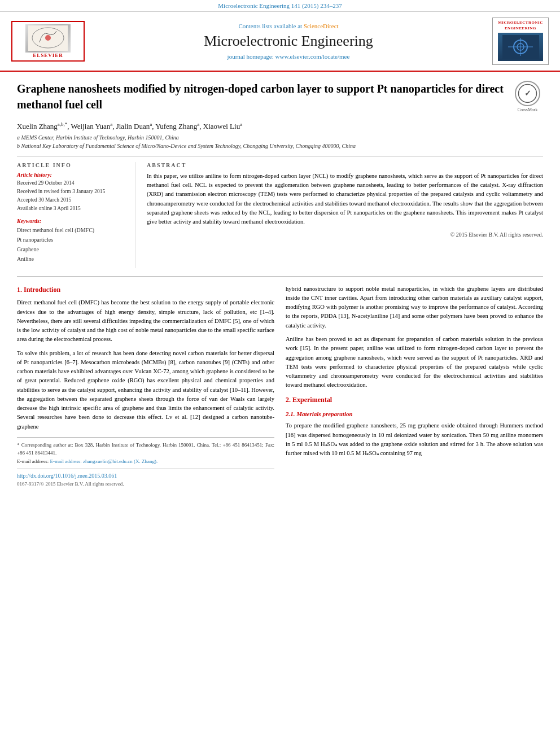  I want to click on authors-line: Xuelin Zhanga,b,*, Weijian Yuana, Jialin…, so click(280, 126).